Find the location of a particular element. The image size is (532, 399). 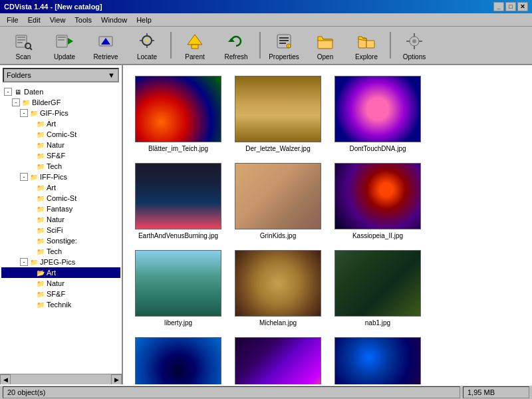

maximize-button: □ is located at coordinates (511, 7).